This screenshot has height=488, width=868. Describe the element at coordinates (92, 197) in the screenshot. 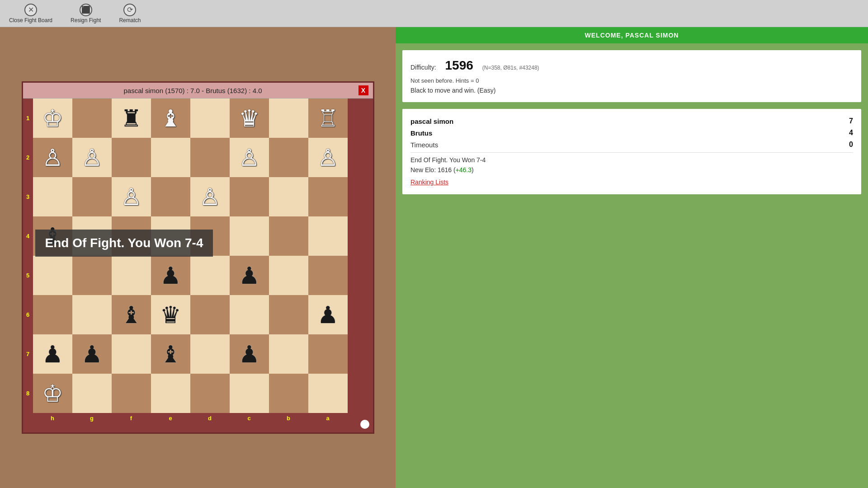

I see `cell-g3` at that location.